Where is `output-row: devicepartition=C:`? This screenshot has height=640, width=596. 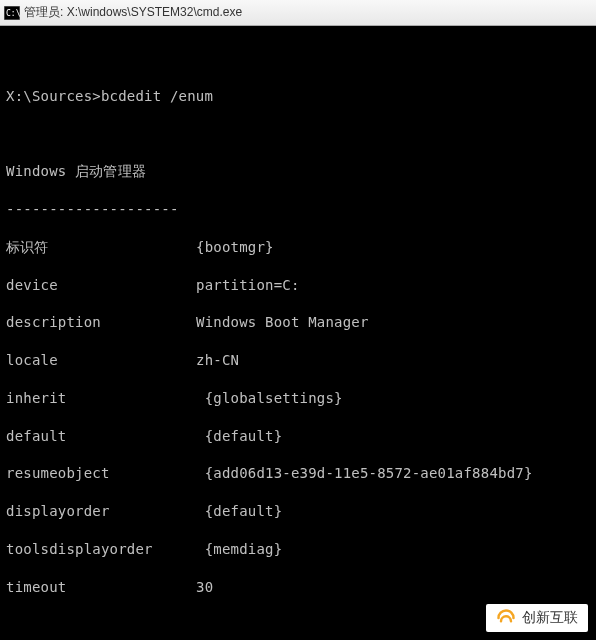
output-row: devicepartition=C: is located at coordinates (298, 286).